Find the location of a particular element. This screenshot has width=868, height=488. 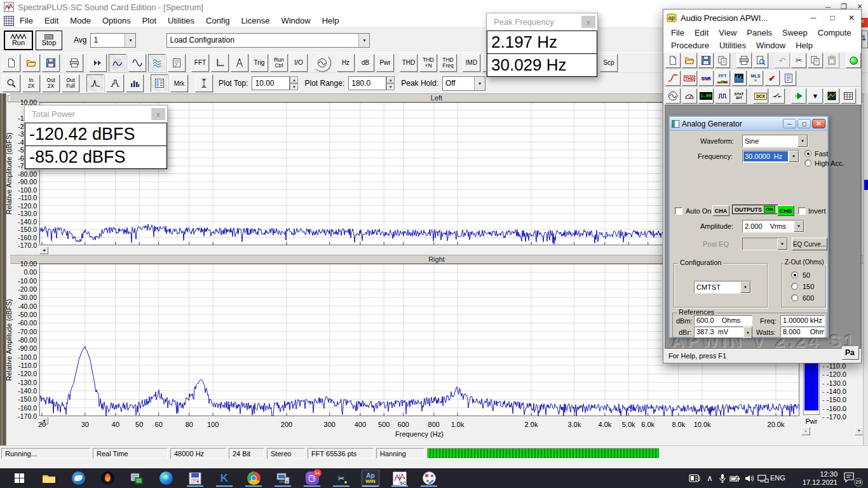

waveform-select: Sine ▼ is located at coordinates (775, 141).